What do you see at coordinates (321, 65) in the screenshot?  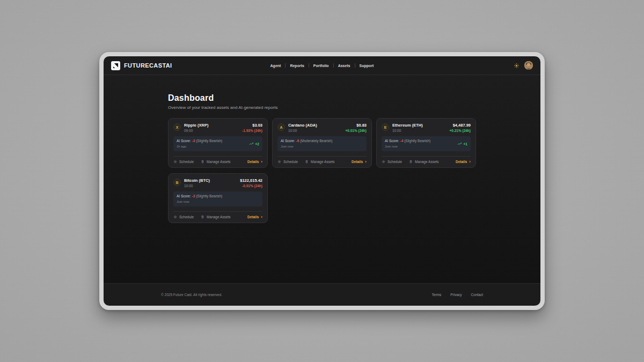 I see `nav-item-portfolio: Portfolio` at bounding box center [321, 65].